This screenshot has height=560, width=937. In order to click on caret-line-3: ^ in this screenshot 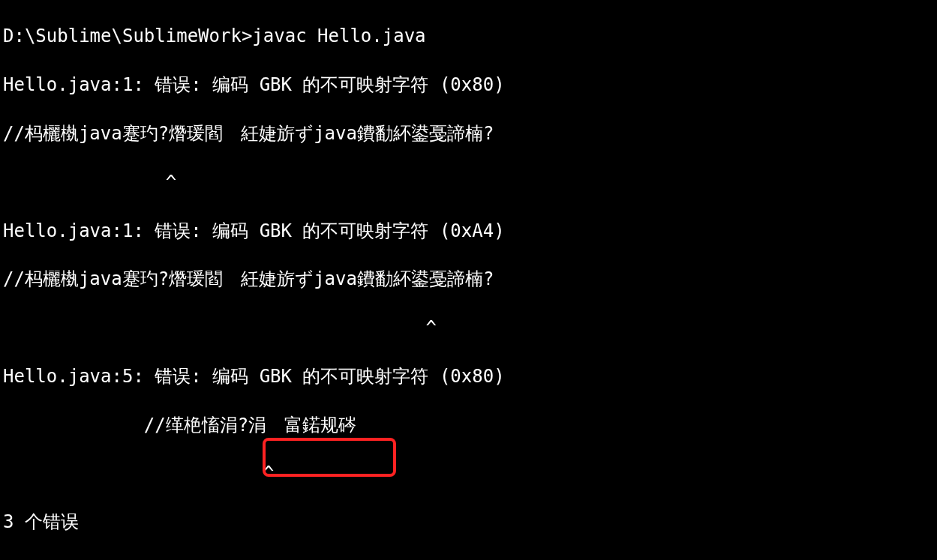, I will do `click(468, 473)`.